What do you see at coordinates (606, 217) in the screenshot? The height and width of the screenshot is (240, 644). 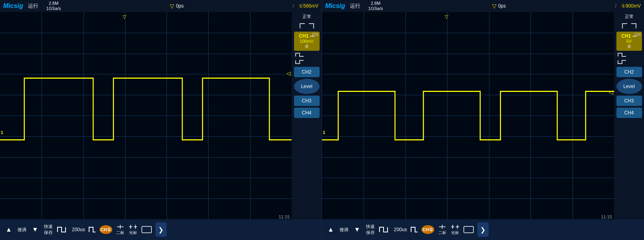 I see `right-time-badge: 11:15` at bounding box center [606, 217].